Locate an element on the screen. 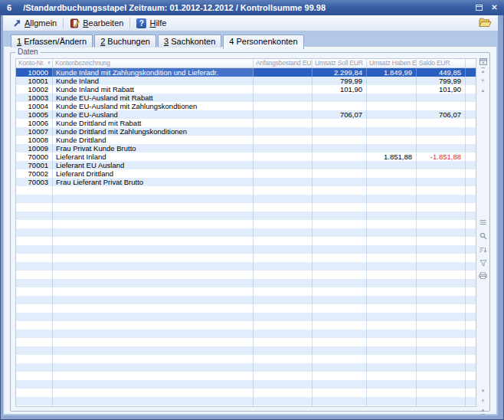 The image size is (504, 420). cell-nr: 10008 is located at coordinates (34, 139).